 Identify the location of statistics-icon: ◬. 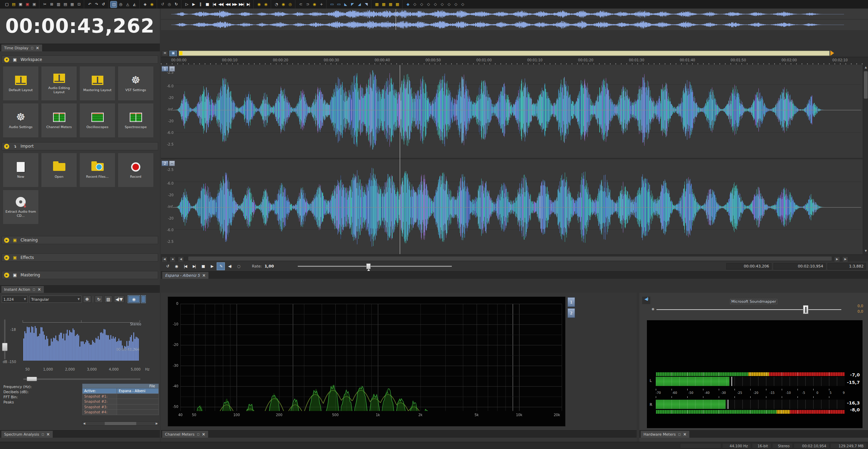
(127, 4).